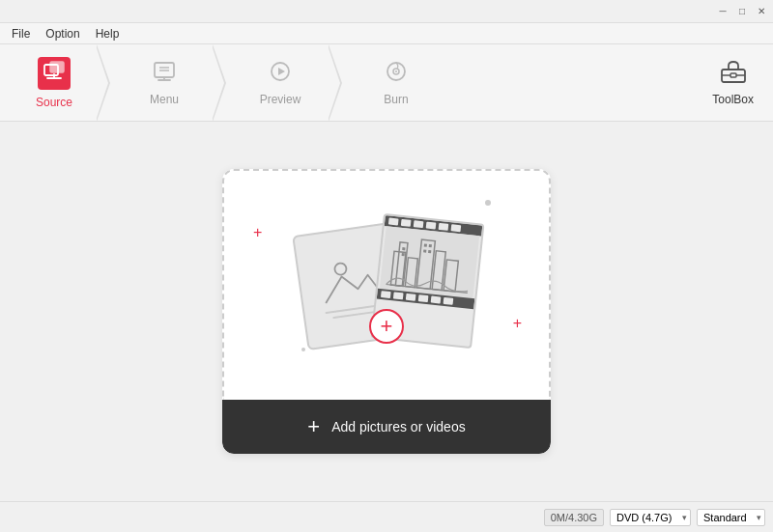 The width and height of the screenshot is (773, 532). What do you see at coordinates (574, 518) in the screenshot?
I see `storage-info: 0M/4.30G` at bounding box center [574, 518].